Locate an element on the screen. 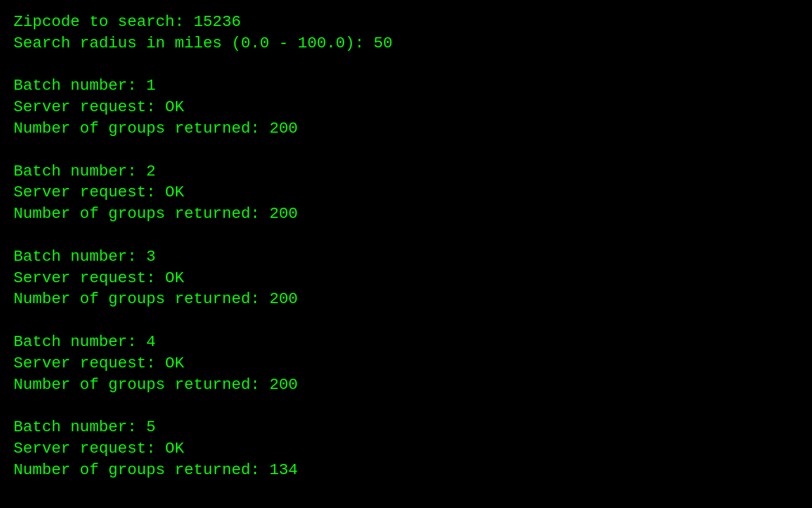  line-groups4: Number of groups returned: 200 is located at coordinates (406, 385).